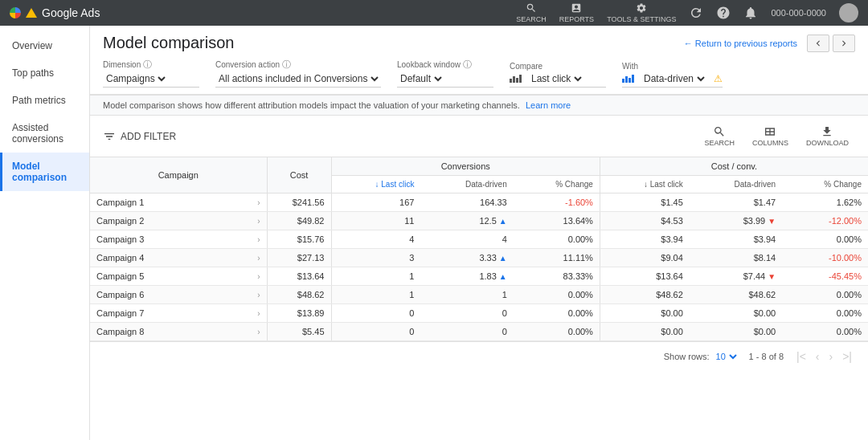 This screenshot has height=440, width=868. Describe the element at coordinates (445, 80) in the screenshot. I see `lookback-window-select: Default` at that location.